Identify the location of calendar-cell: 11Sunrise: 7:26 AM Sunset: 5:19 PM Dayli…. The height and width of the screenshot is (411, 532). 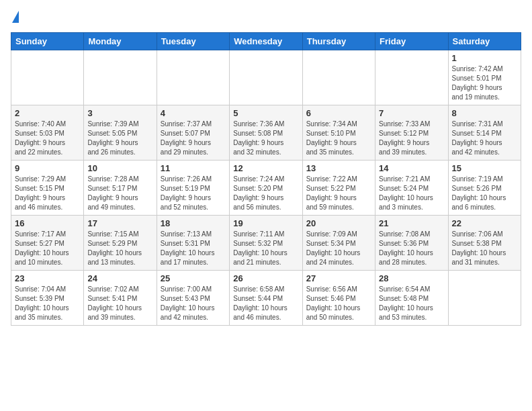
(193, 188).